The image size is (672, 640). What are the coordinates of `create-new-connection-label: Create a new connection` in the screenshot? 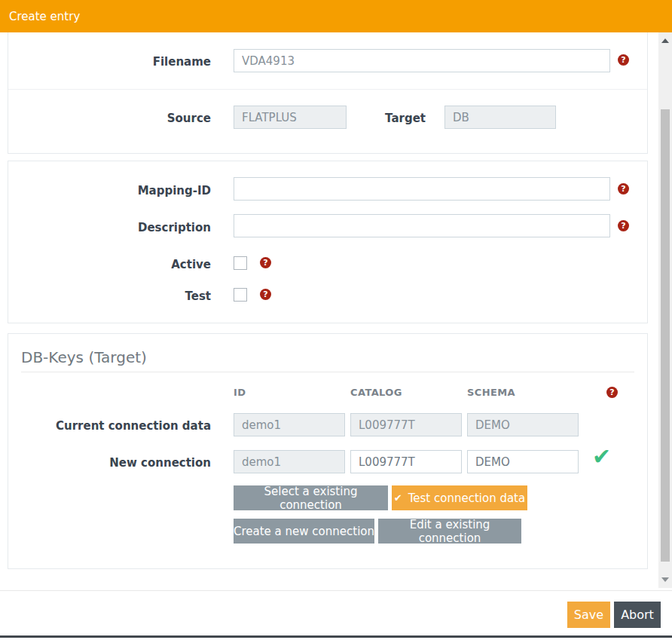 It's located at (304, 531).